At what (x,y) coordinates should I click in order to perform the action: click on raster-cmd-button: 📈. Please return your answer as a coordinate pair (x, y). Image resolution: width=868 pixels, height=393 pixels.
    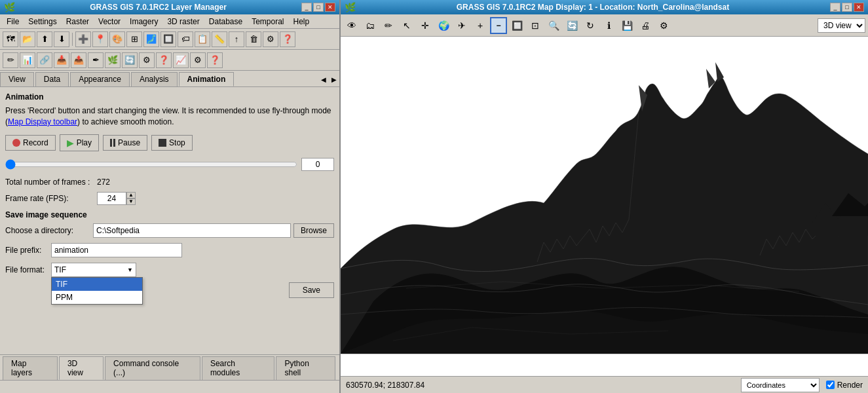
    Looking at the image, I should click on (181, 60).